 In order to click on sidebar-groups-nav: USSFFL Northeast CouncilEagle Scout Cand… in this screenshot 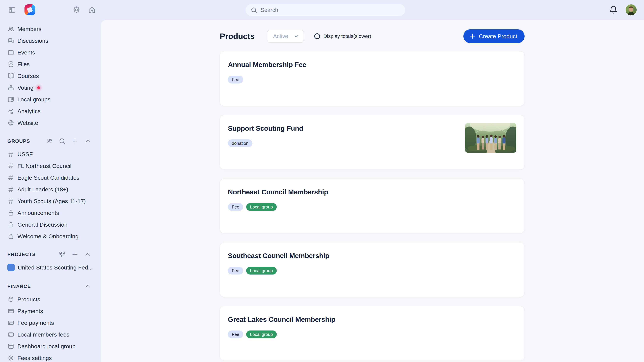, I will do `click(50, 195)`.